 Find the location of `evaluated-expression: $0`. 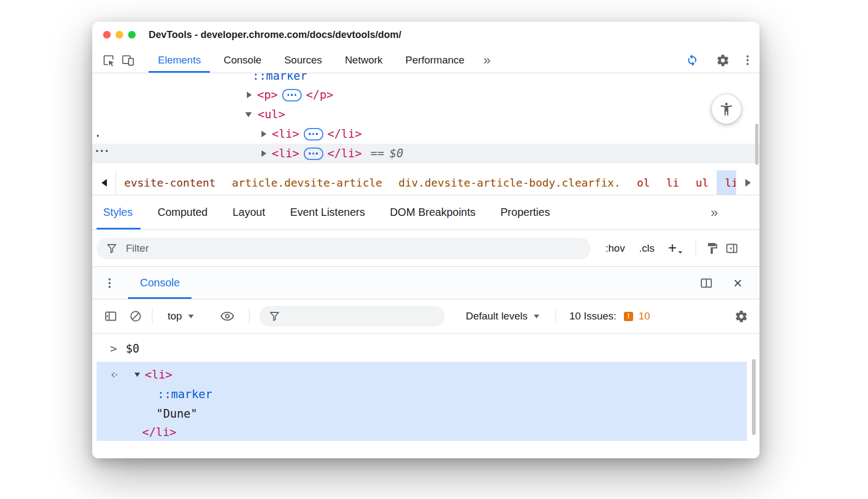

evaluated-expression: $0 is located at coordinates (132, 349).